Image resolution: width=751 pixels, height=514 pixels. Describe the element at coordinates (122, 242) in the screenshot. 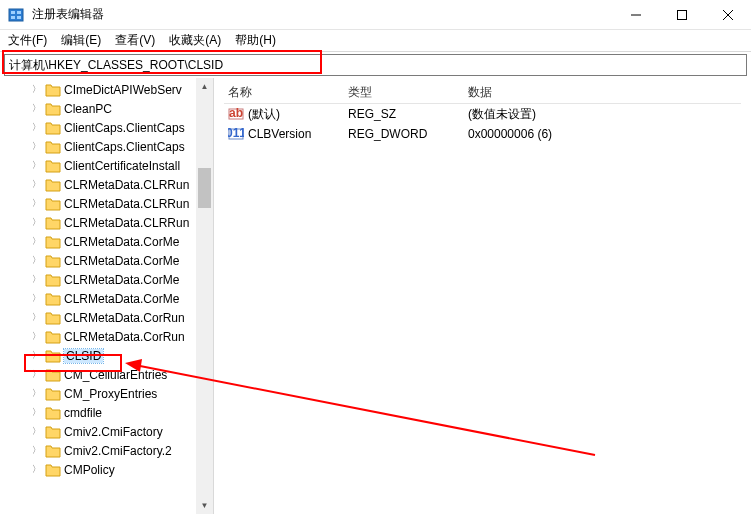

I see `tree-item-label: CLRMetaData.CorMe` at that location.